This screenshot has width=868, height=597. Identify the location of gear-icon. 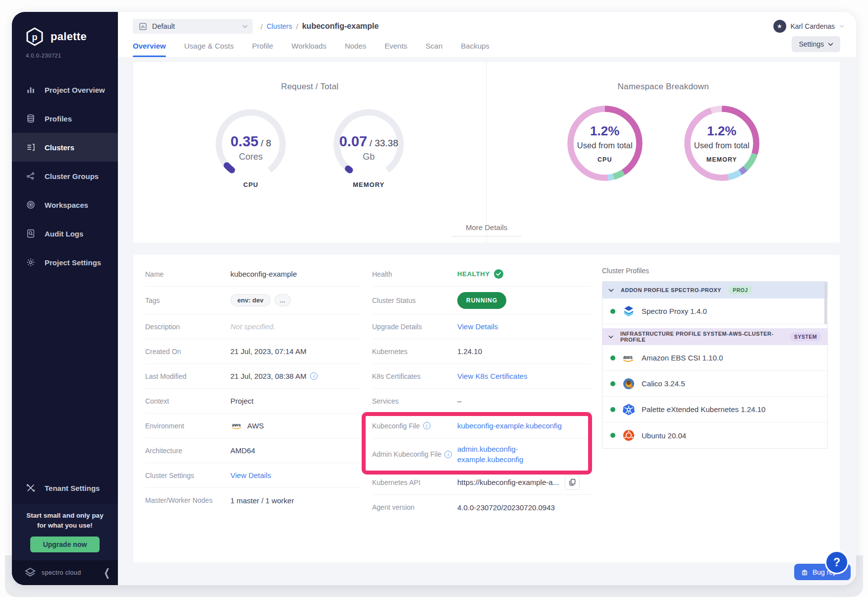
(31, 262).